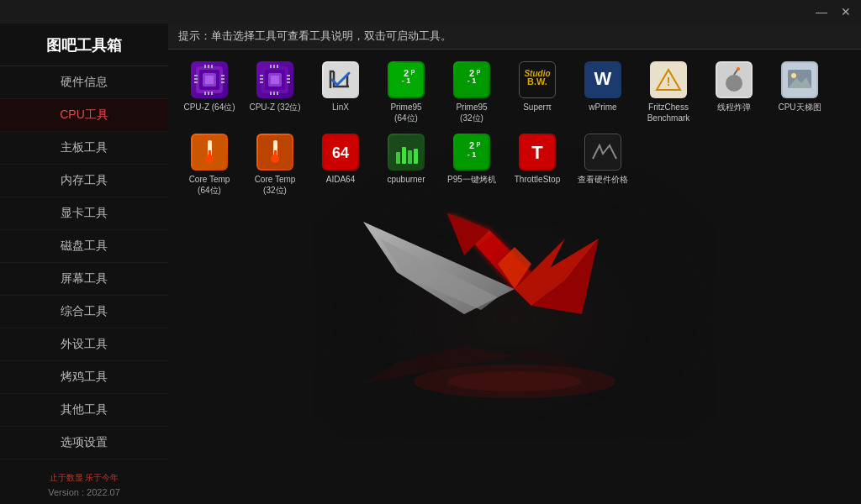 The image size is (861, 504). I want to click on prime95-64-label: Prime95 (64位), so click(405, 113).